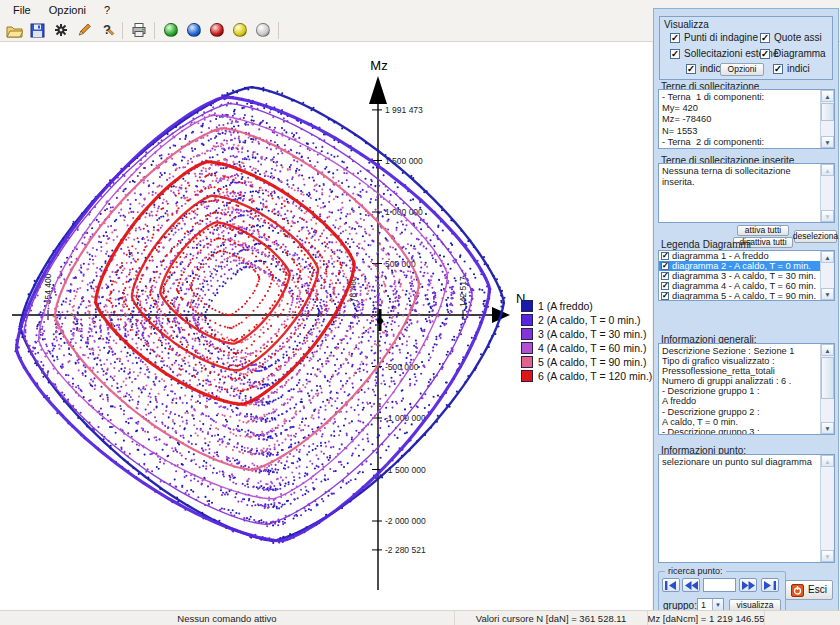 This screenshot has width=840, height=625. What do you see at coordinates (740, 266) in the screenshot?
I see `legenda-item-2: ✓diagramma 2 - A caldo, T = 0 min.` at bounding box center [740, 266].